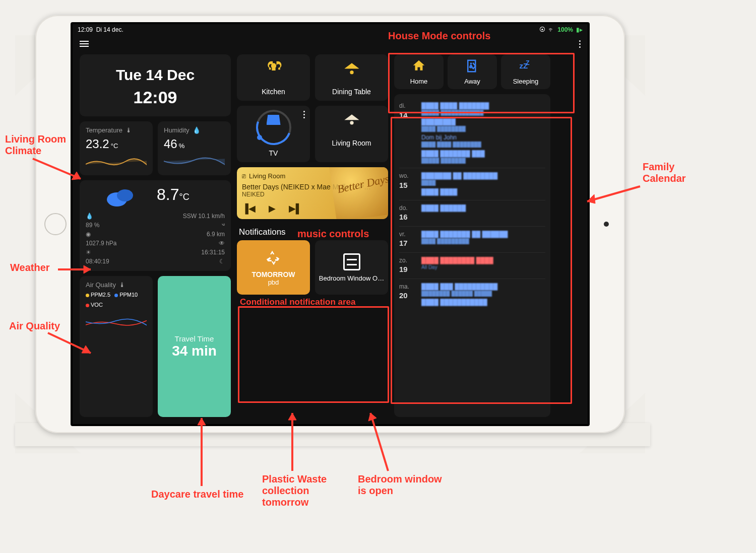  Describe the element at coordinates (267, 176) in the screenshot. I see `music-target: Living Room` at that location.